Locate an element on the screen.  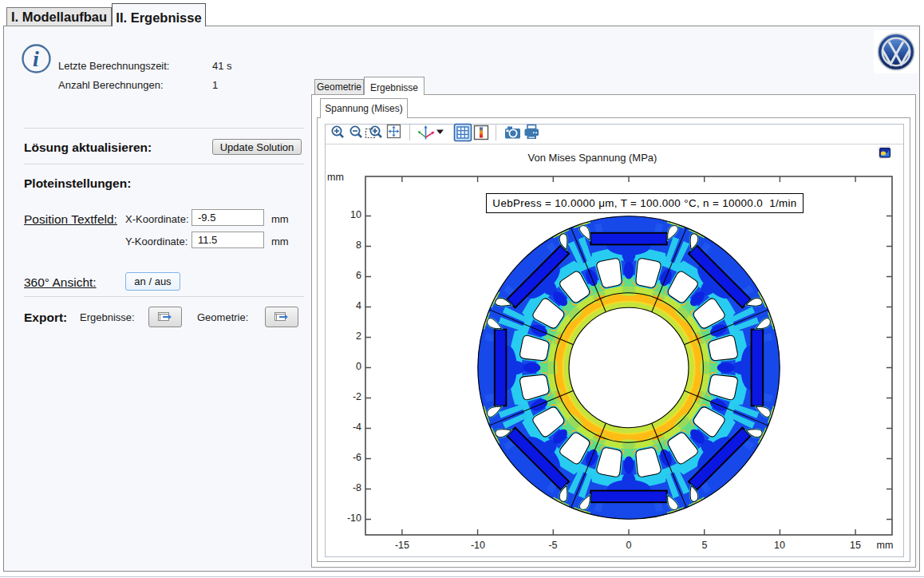
svg-text: i is located at coordinates (36, 59).